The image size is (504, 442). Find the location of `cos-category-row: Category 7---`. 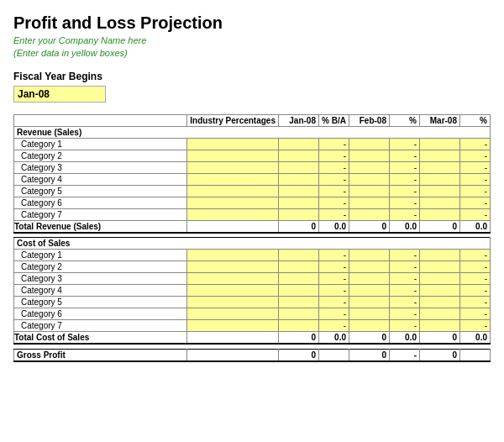

cos-category-row: Category 7--- is located at coordinates (252, 326).